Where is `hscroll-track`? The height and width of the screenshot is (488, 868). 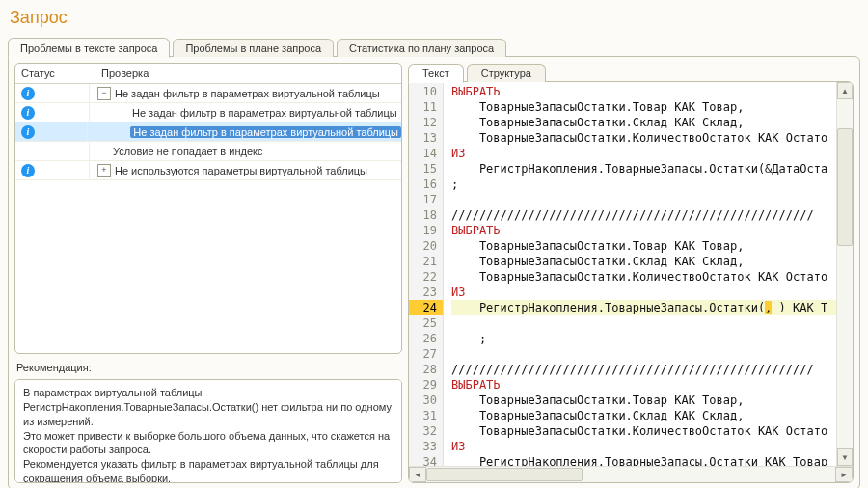
hscroll-track is located at coordinates (631, 474).